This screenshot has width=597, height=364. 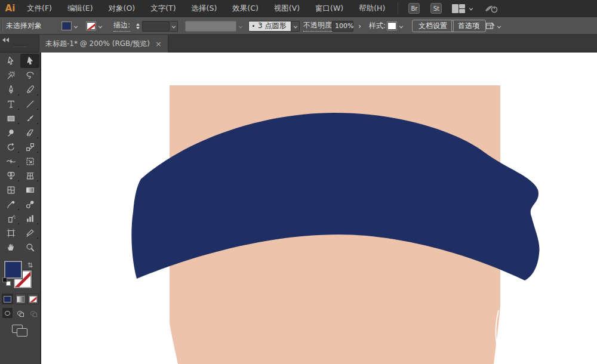 I want to click on document-tab-title: 未标题-1* @ 200% (RGB/预览), so click(x=98, y=44).